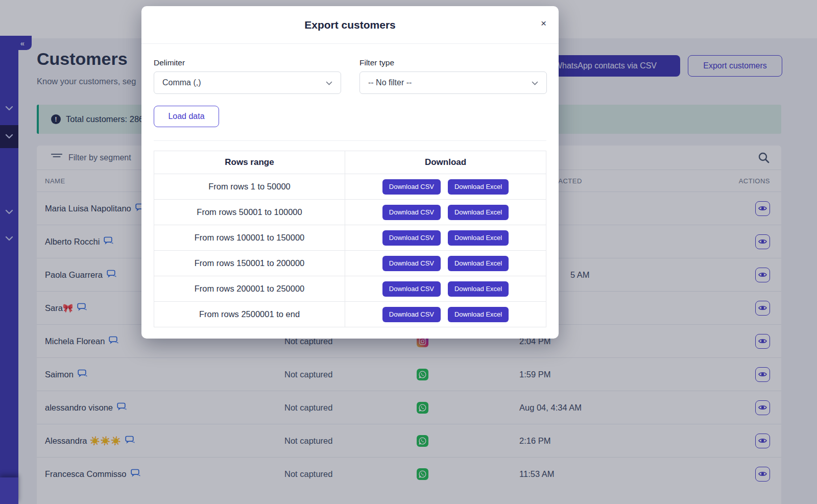 This screenshot has width=817, height=504. I want to click on modal-close-icon: ×, so click(543, 23).